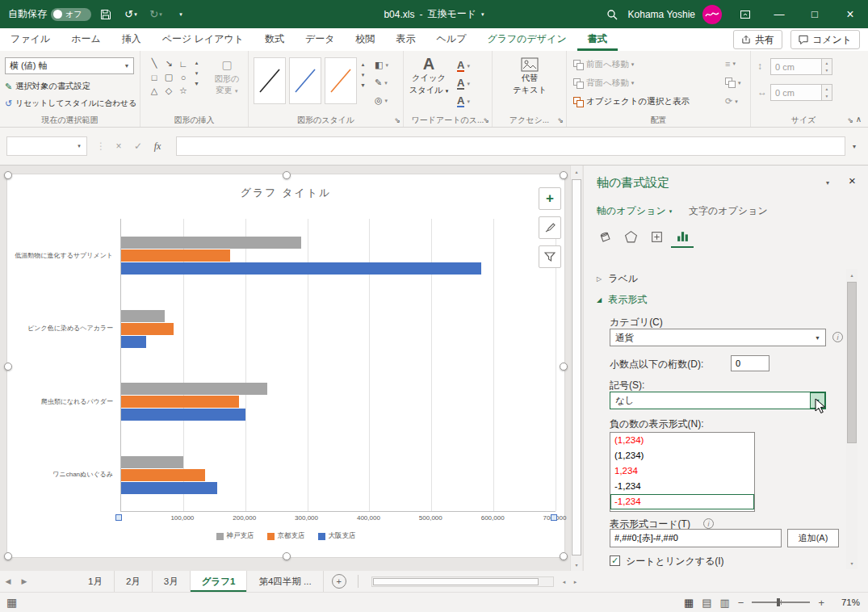 The width and height of the screenshot is (868, 612). What do you see at coordinates (463, 102) in the screenshot?
I see `text-effects-button: A▾` at bounding box center [463, 102].